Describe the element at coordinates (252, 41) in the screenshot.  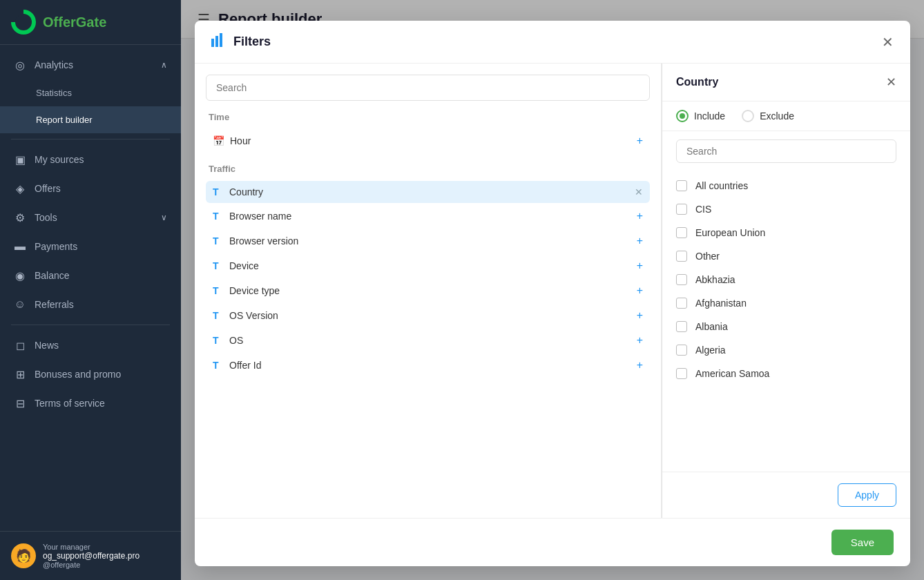
I see `filters-modal-title: Filters` at that location.